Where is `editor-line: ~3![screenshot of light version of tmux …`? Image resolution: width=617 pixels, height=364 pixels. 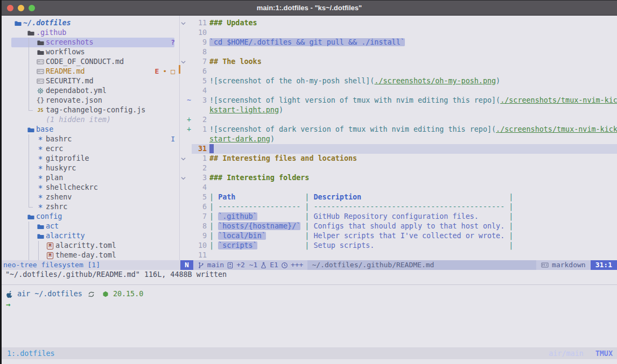 editor-line: ~3![screenshot of light version of tmux … is located at coordinates (398, 101).